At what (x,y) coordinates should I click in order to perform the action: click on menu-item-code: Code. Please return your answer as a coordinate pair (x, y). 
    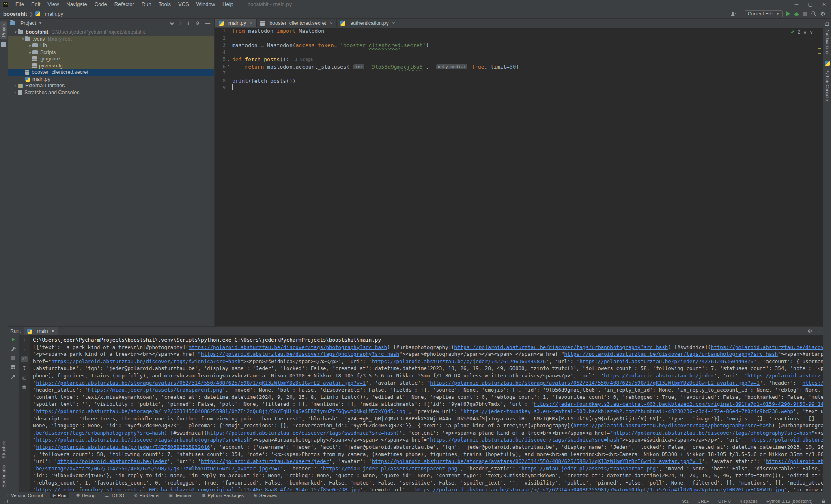
    Looking at the image, I should click on (101, 4).